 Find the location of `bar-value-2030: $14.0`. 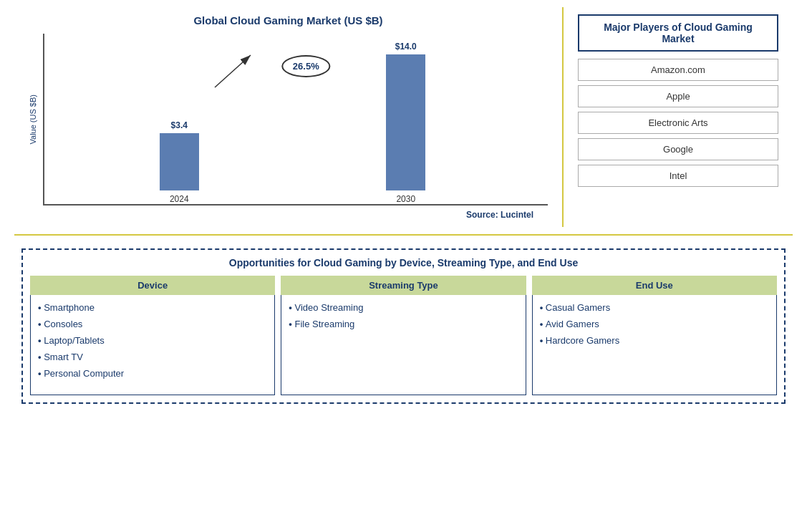

bar-value-2030: $14.0 is located at coordinates (406, 47).